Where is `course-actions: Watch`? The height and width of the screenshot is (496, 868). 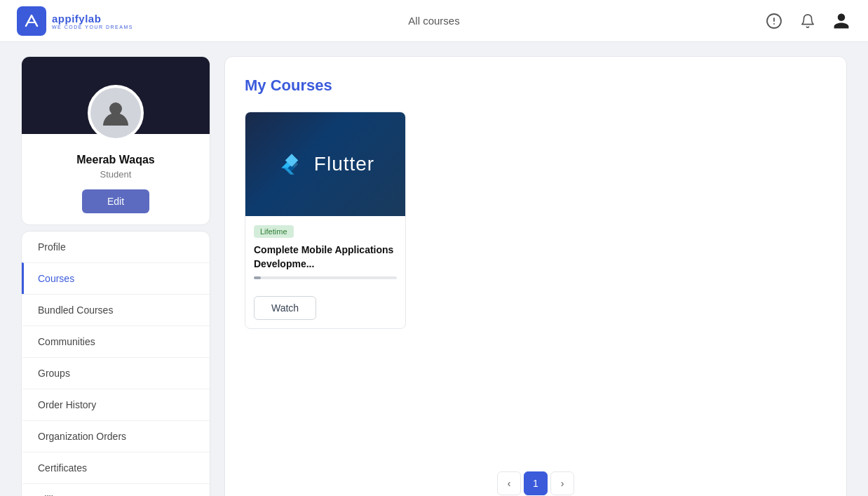 course-actions: Watch is located at coordinates (325, 309).